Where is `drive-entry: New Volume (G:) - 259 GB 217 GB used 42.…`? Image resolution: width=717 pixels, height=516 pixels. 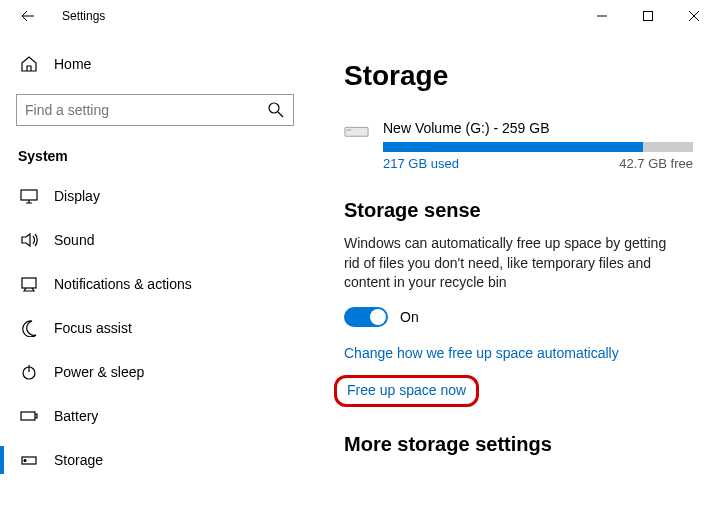 drive-entry: New Volume (G:) - 259 GB 217 GB used 42.… is located at coordinates (518, 146).